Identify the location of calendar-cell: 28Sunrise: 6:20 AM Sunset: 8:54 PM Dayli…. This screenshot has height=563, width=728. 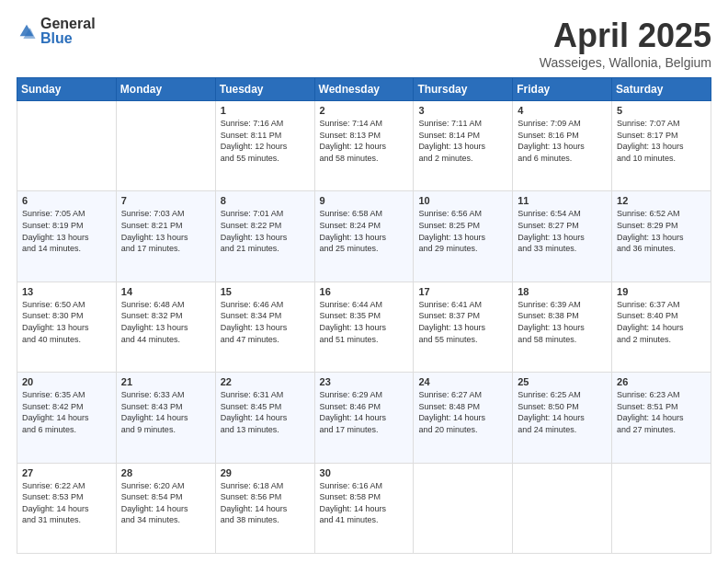
(165, 508).